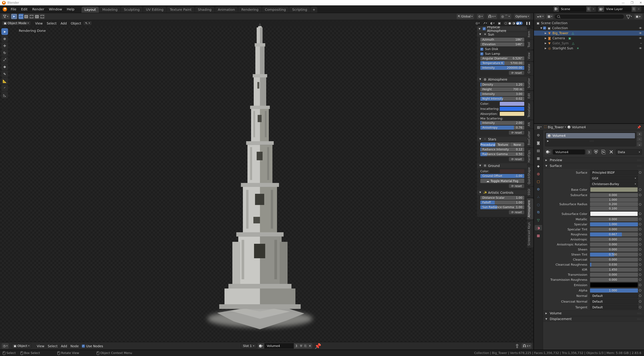  What do you see at coordinates (502, 123) in the screenshot?
I see `field-intensity: Intensity2.00` at bounding box center [502, 123].